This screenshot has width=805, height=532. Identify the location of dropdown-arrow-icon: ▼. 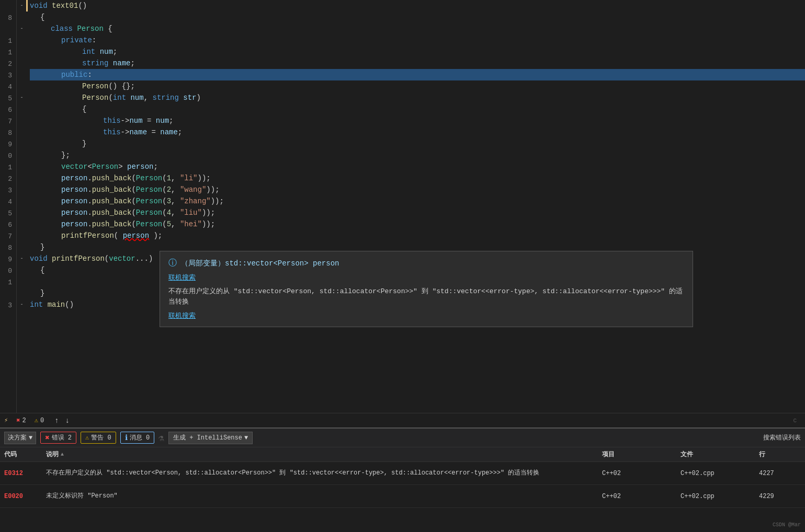
(30, 438).